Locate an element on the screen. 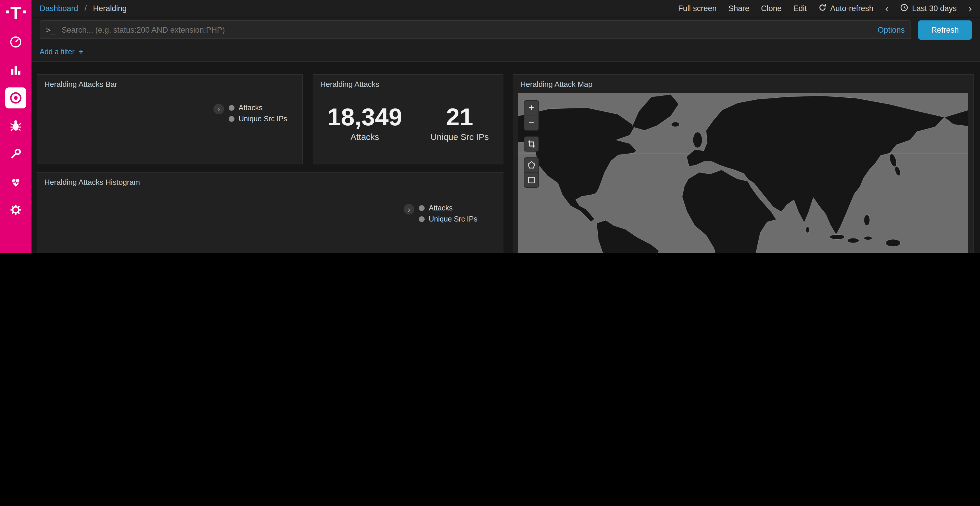 Image resolution: width=980 pixels, height=506 pixels. wrench-icon is located at coordinates (16, 154).